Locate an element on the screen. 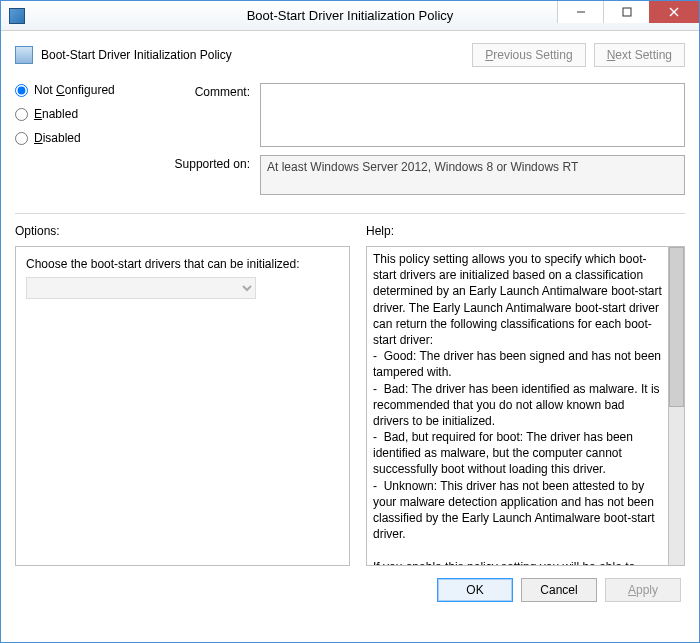  previous-setting-button: Previous Setting is located at coordinates (528, 55).